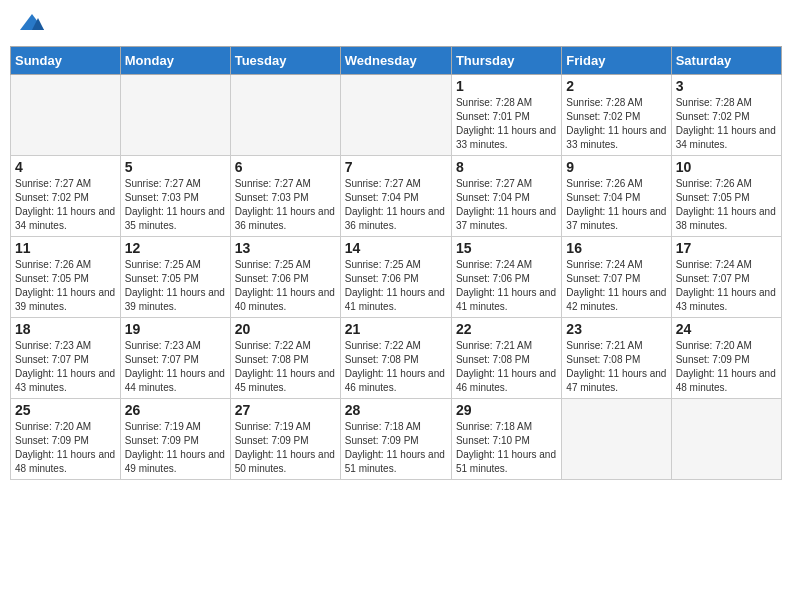  I want to click on weekday-header-thursday: Thursday, so click(506, 61).